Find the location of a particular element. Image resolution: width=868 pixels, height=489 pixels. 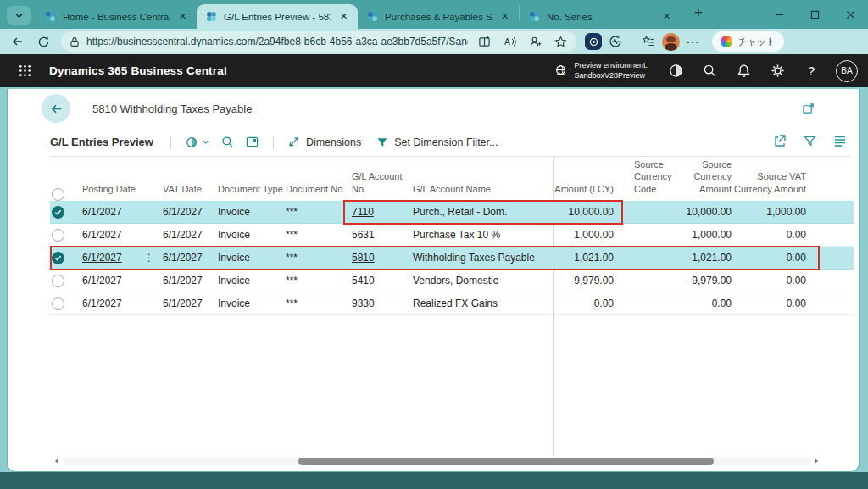

list-options-icon is located at coordinates (840, 142).